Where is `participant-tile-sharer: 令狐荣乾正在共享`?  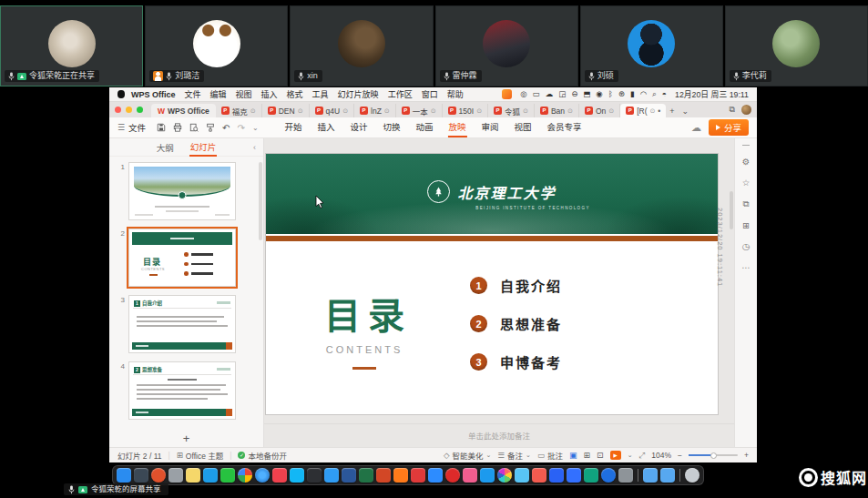
participant-tile-sharer: 令狐荣乾正在共享 is located at coordinates (71, 46).